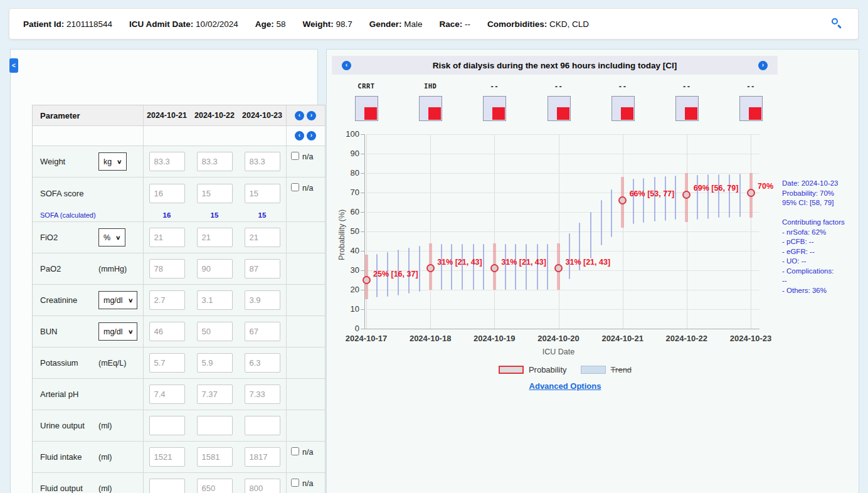 Image resolution: width=868 pixels, height=493 pixels. I want to click on treatment-label-4: --, so click(623, 86).